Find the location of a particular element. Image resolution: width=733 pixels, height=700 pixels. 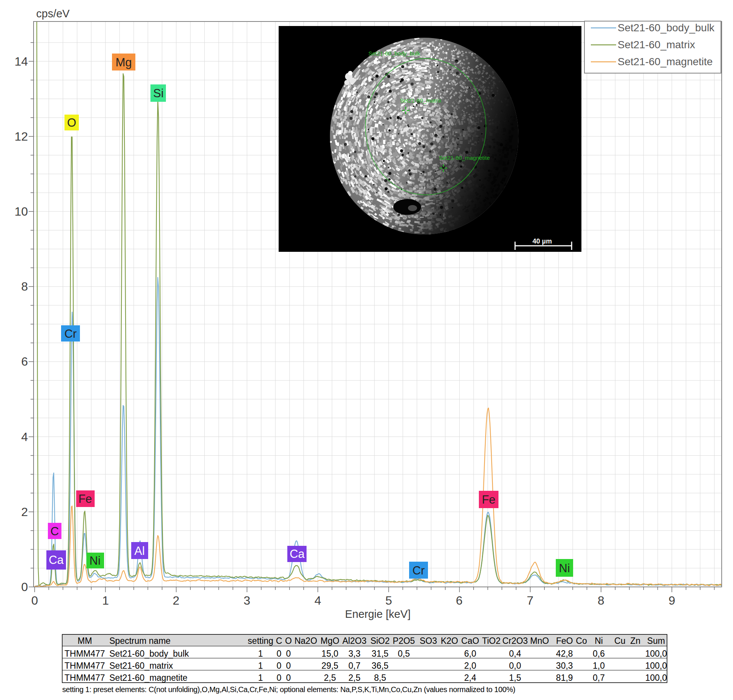

svg-text: 14 is located at coordinates (21, 61).